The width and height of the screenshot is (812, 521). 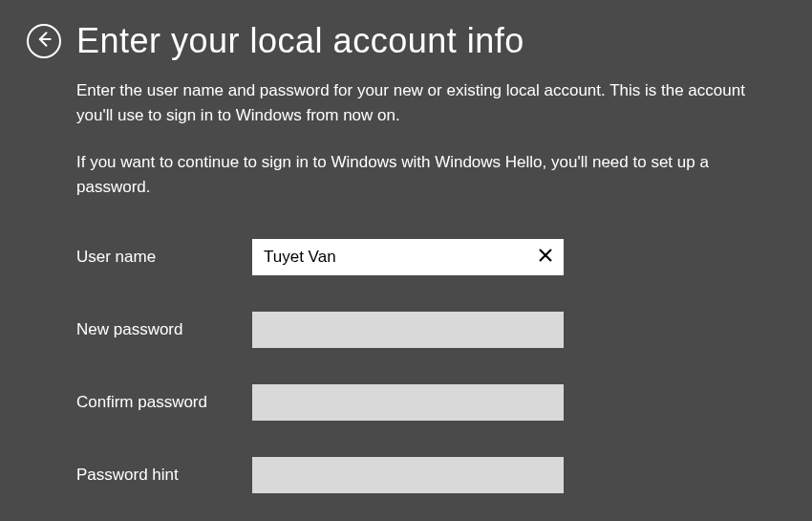 What do you see at coordinates (164, 402) in the screenshot?
I see `confirm-password-label: Confirm password` at bounding box center [164, 402].